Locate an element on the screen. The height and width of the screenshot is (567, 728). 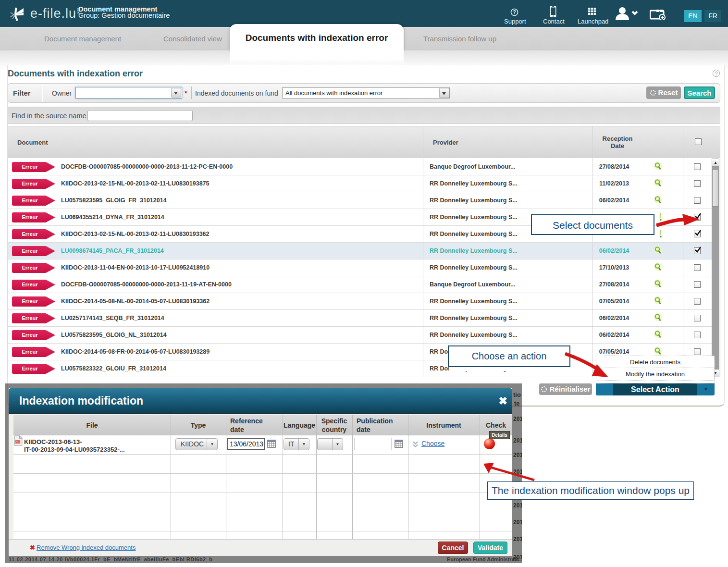
svg-text: PDF is located at coordinates (18, 442).